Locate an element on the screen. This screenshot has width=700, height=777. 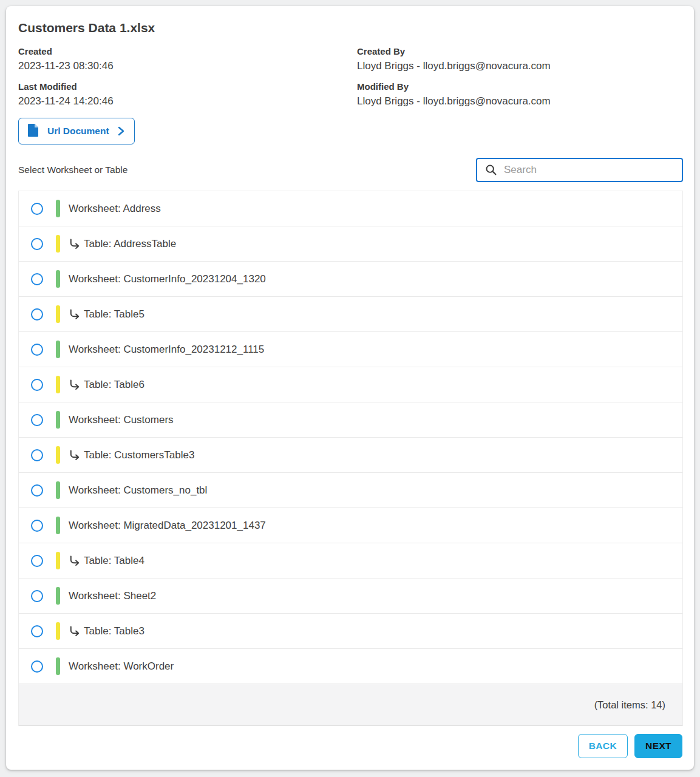
list-item-text: Worksheet: Customers_no_tbl is located at coordinates (138, 490).